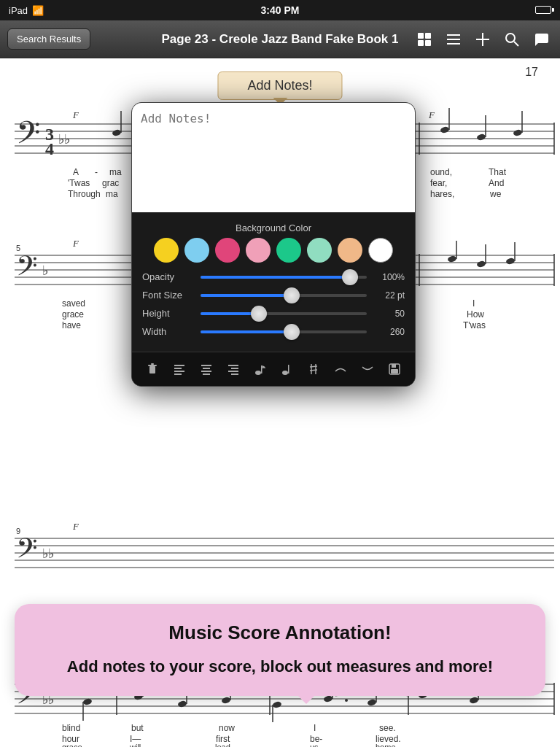 This screenshot has width=560, height=747. What do you see at coordinates (284, 277) in the screenshot?
I see `opacity-track` at bounding box center [284, 277].